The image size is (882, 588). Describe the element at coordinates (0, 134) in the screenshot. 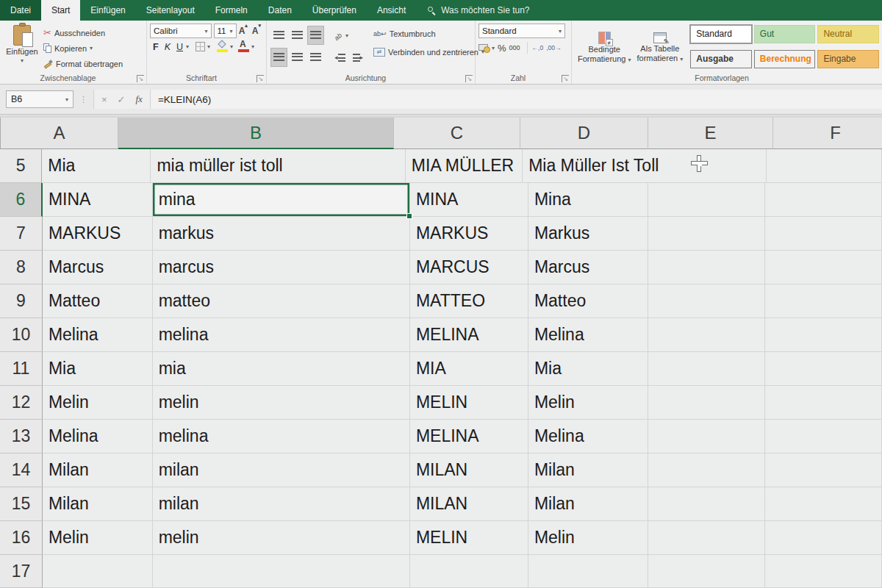

I see `select-all-button` at that location.